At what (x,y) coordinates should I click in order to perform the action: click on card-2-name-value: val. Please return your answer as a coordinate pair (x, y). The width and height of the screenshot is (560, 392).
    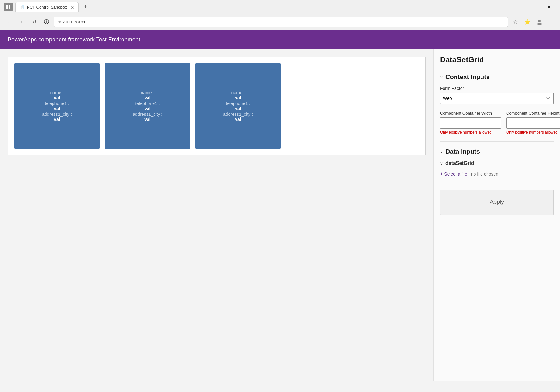
    Looking at the image, I should click on (148, 98).